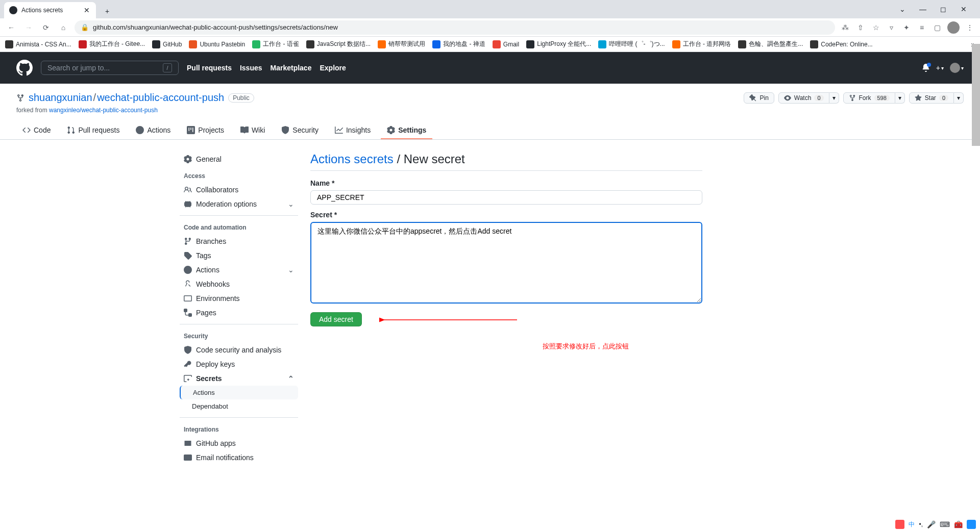 This screenshot has height=530, width=980. What do you see at coordinates (506, 44) in the screenshot?
I see `bookmark-item: Gmail` at bounding box center [506, 44].